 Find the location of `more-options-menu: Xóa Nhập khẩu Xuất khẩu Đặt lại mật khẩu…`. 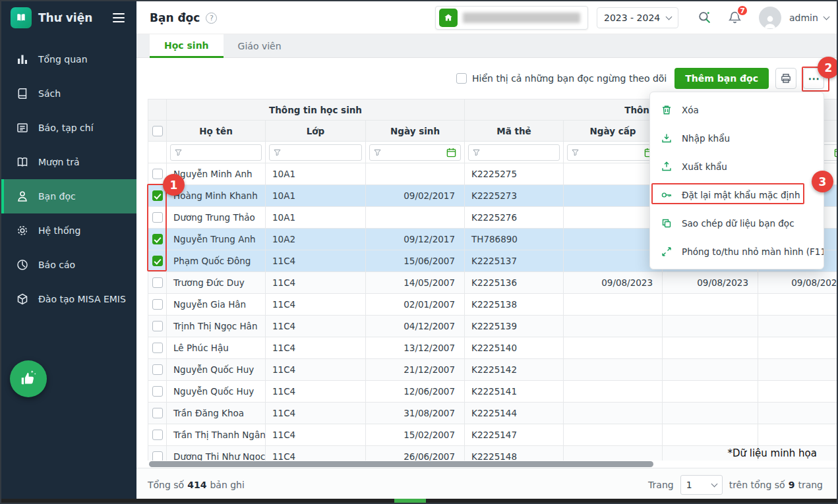

more-options-menu: Xóa Nhập khẩu Xuất khẩu Đặt lại mật khẩu… is located at coordinates (737, 181).